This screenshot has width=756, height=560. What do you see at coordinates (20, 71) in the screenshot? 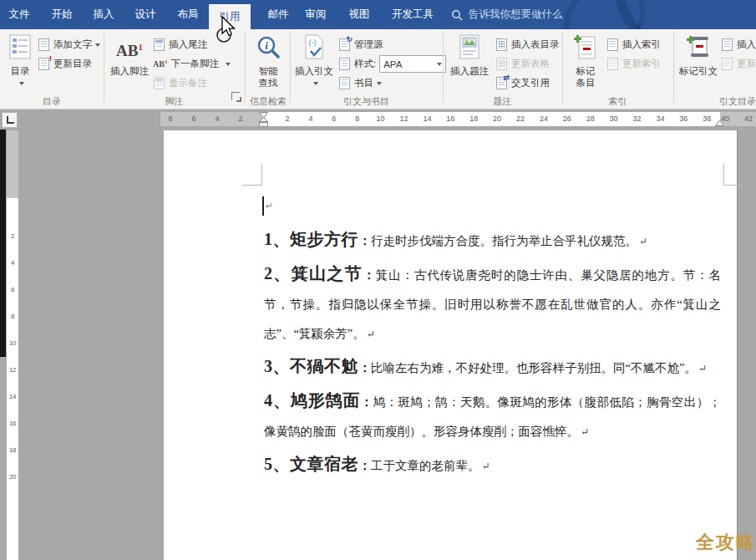
I see `toc-button-label: 目录` at bounding box center [20, 71].